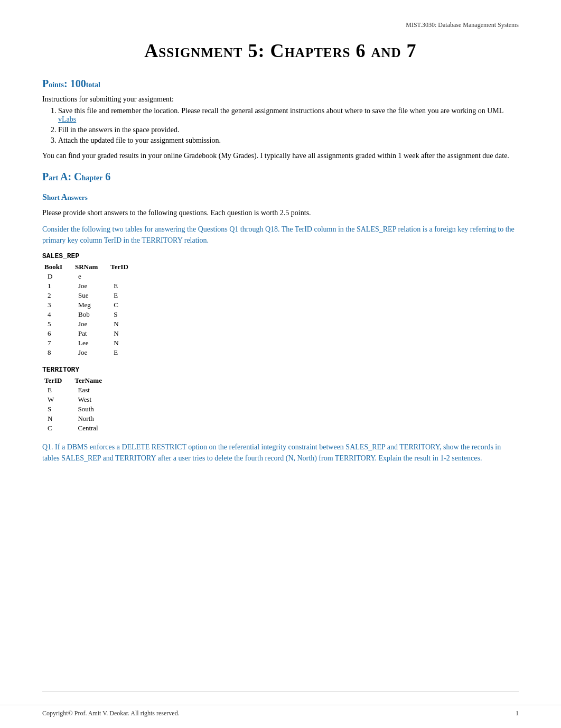  What do you see at coordinates (280, 522) in the screenshot?
I see `answer-space-q1` at bounding box center [280, 522].